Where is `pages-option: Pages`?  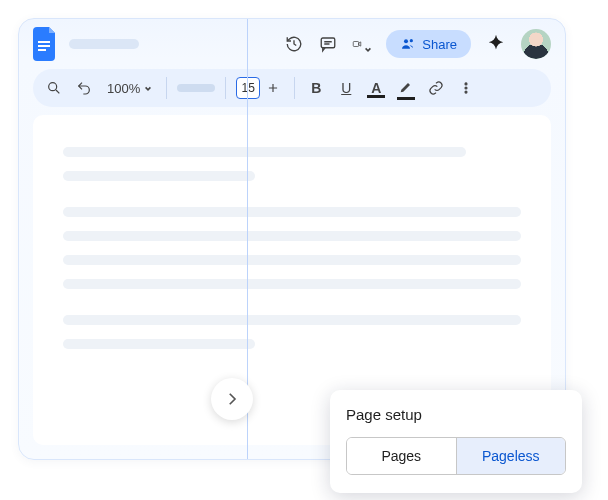 pages-option: Pages is located at coordinates (402, 456).